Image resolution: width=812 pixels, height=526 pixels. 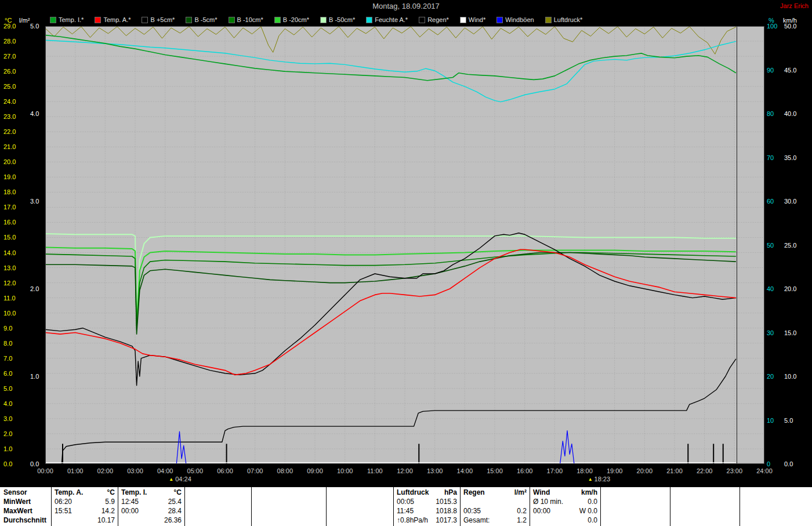 I want to click on kmh-axis-tick: 40.0, so click(x=790, y=114).